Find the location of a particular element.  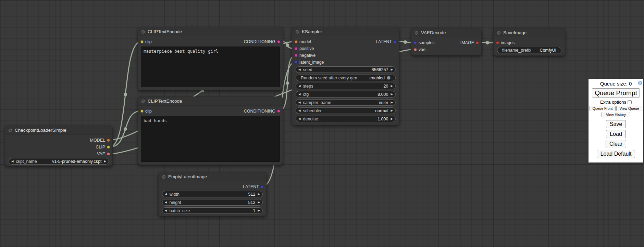

slot-row: clip CONDITIONING is located at coordinates (210, 42).